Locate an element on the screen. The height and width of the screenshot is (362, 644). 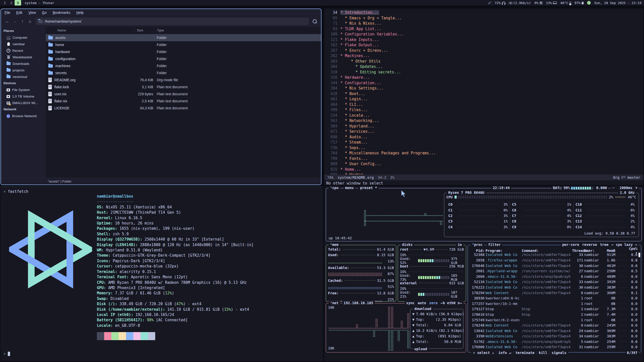
process-row: 52134Isolated Web Co/nix/store/sm8fmrf3w… is located at coordinates (554, 282).